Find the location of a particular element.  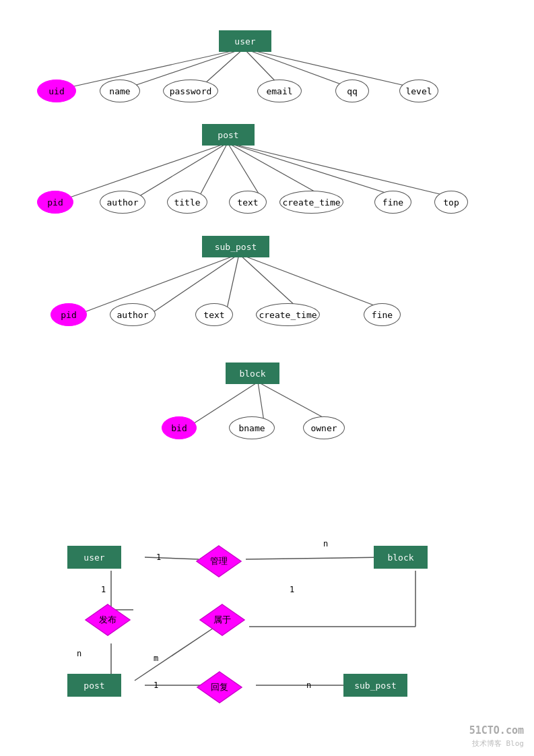

attr-label-post-title: title is located at coordinates (187, 202).